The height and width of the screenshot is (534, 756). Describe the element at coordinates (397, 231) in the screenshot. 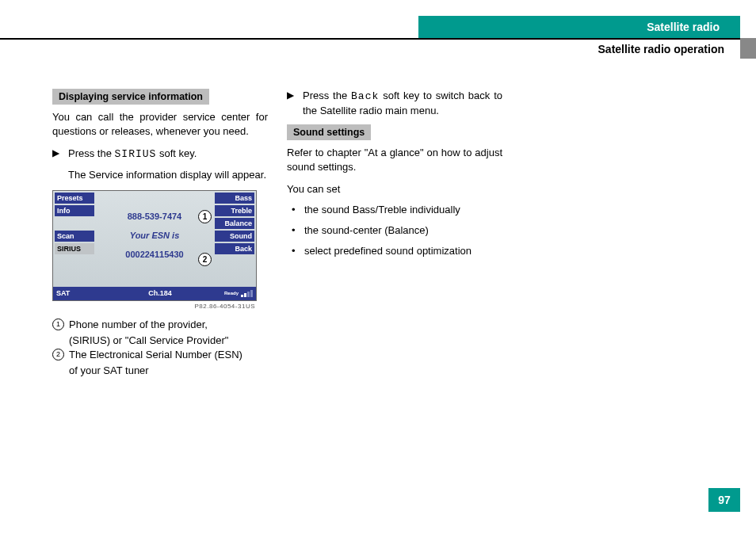

I see `sound-options-list: • the sound Bass/Treble individually • t…` at that location.